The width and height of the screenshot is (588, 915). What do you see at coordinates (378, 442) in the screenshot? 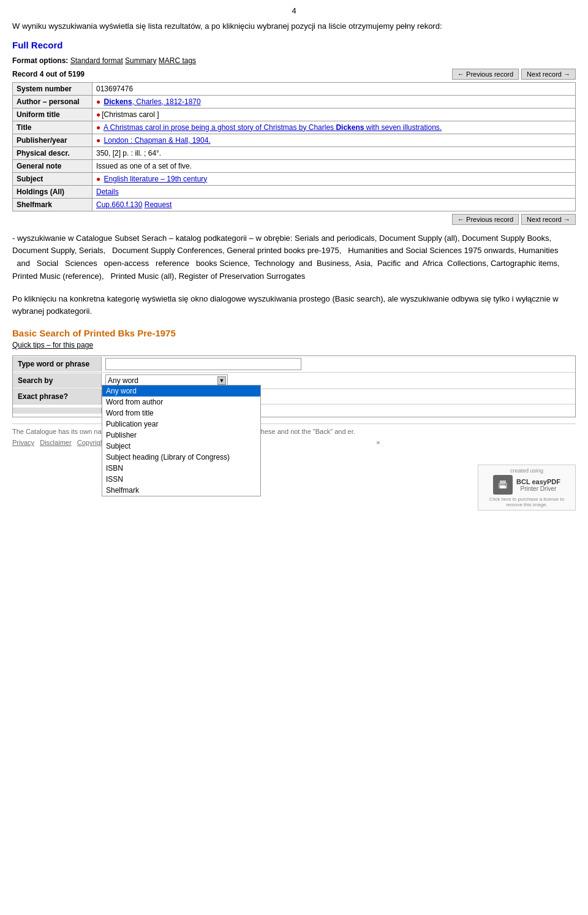
I see `close-x: ×` at bounding box center [378, 442].